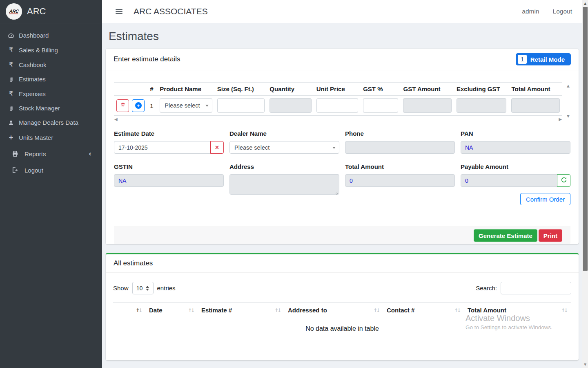 The image size is (588, 368). What do you see at coordinates (51, 170) in the screenshot?
I see `sidebar-item-logout: Logout` at bounding box center [51, 170].